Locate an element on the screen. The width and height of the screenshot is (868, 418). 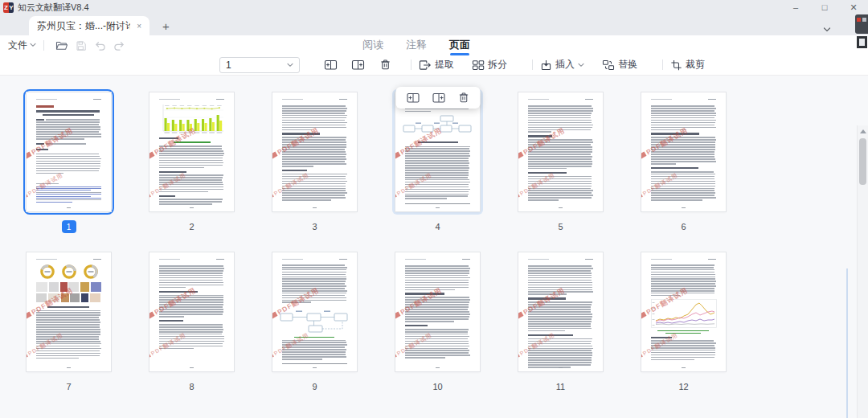
new-tab-button: + is located at coordinates (166, 26).